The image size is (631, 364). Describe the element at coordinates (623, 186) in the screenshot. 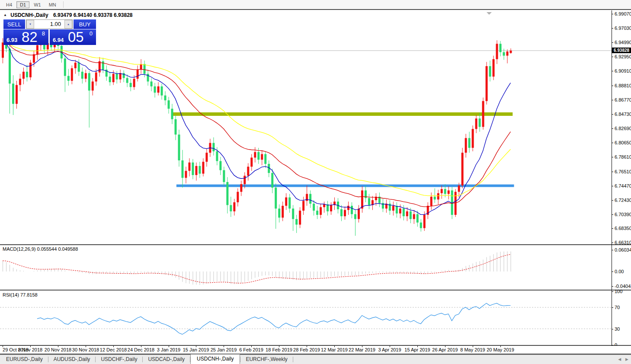

I see `price-axis-label: 6.74470` at that location.